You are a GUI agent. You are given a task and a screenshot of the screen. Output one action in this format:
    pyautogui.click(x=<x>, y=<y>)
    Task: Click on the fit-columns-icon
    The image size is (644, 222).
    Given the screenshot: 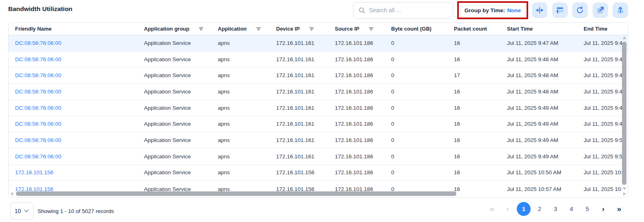 What is the action you would take?
    pyautogui.click(x=540, y=10)
    